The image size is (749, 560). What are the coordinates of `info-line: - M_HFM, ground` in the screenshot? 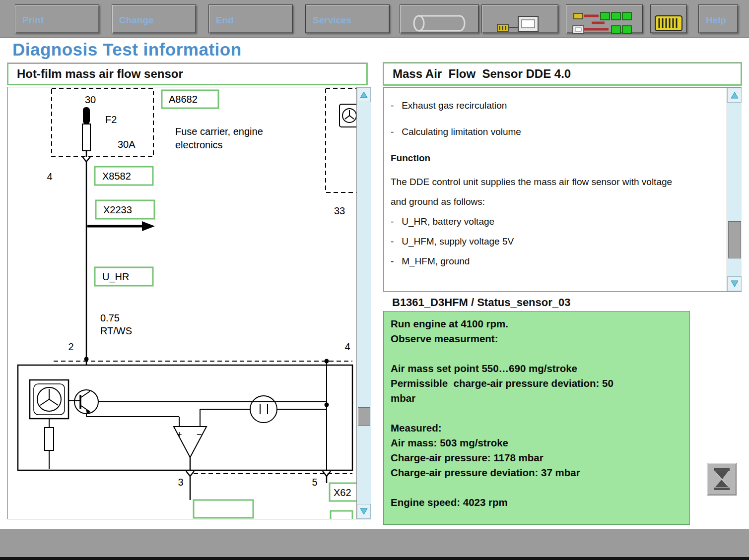 It's located at (551, 261).